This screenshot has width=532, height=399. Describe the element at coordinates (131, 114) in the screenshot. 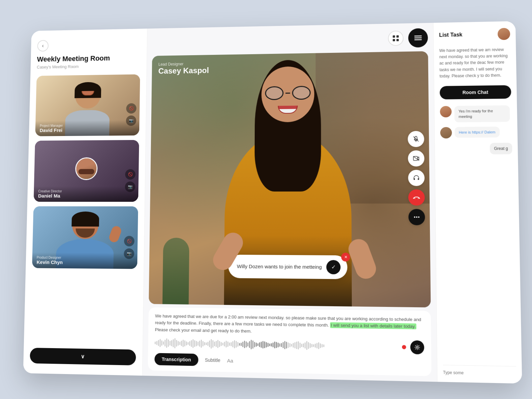

I see `david-controls: 🚫 📷` at that location.